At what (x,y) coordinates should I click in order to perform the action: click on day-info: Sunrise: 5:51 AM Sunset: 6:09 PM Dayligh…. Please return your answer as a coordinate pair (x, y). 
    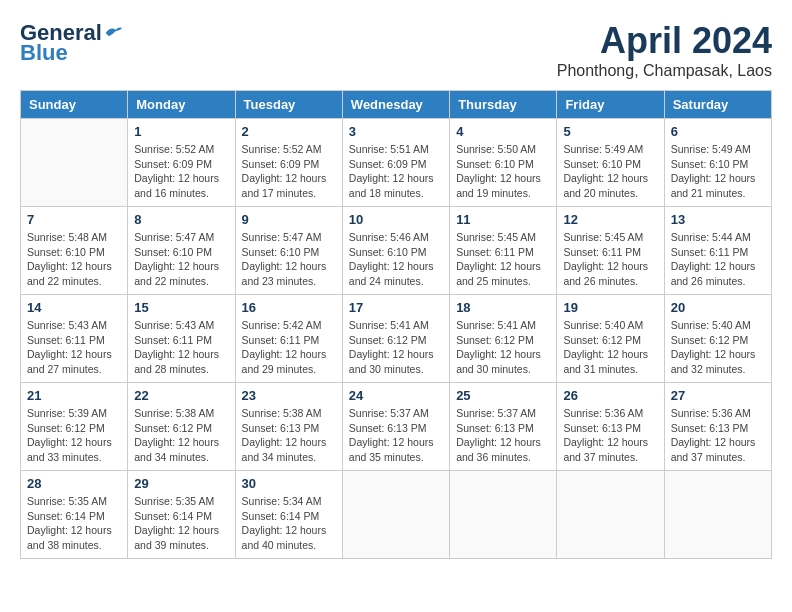
    Looking at the image, I should click on (396, 172).